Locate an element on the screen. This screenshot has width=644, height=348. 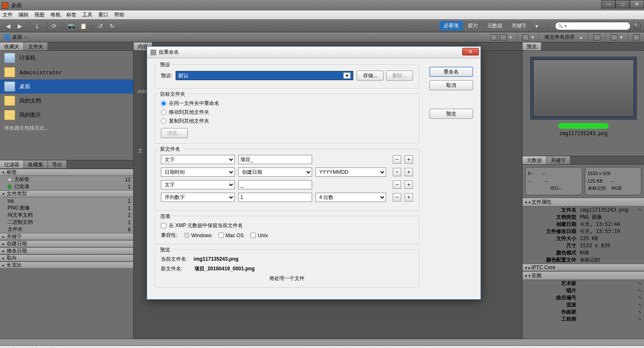
menu-窗口: 窗口 is located at coordinates (103, 15).